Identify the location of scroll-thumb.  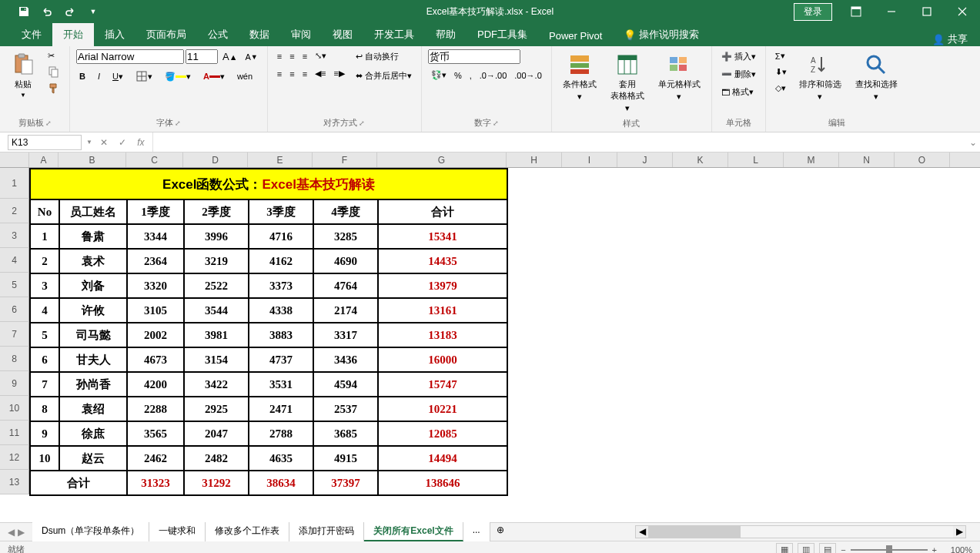
(694, 531).